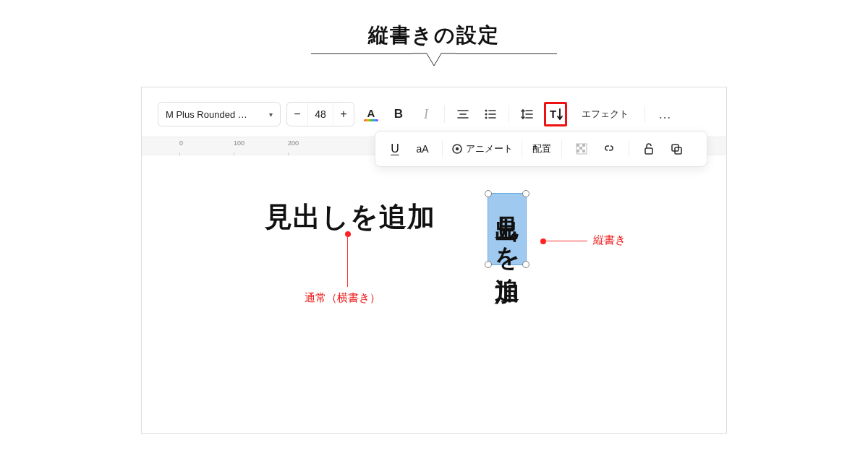 This screenshot has width=868, height=456. I want to click on link-button, so click(609, 149).